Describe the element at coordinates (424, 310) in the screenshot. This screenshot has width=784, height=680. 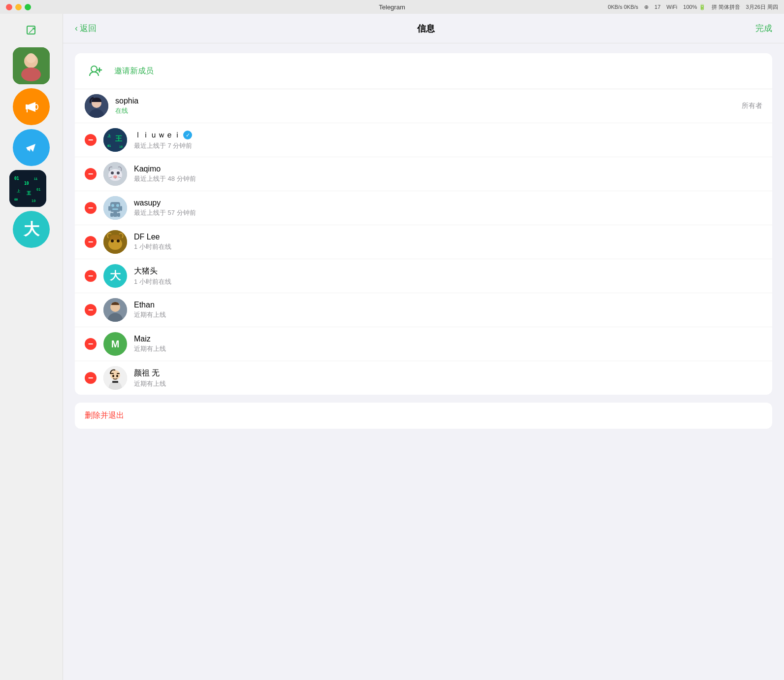
I see `member-row-ethan: − Ethan 近期有上线` at that location.